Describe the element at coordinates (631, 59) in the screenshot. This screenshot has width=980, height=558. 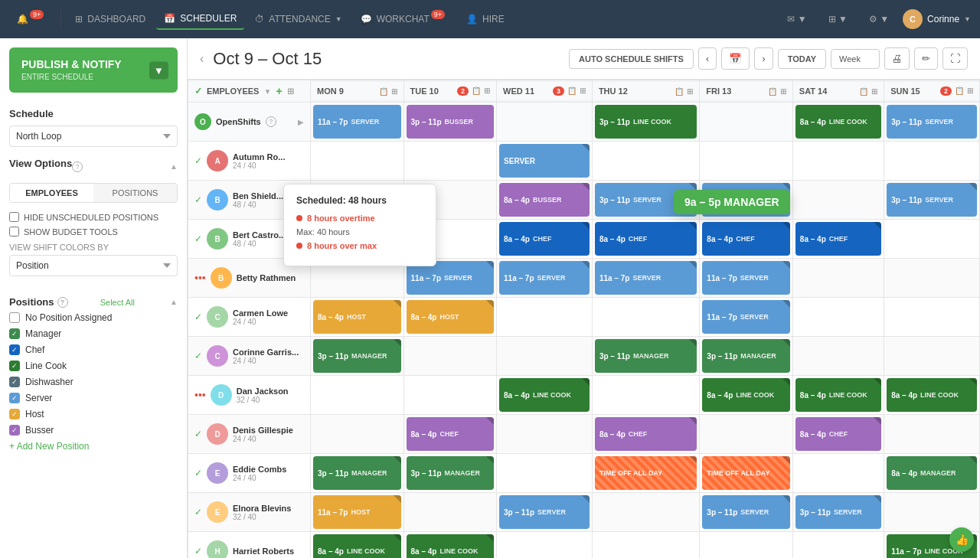
I see `auto-schedule-btn: AUTO SCHEDULE SHIFTS` at that location.